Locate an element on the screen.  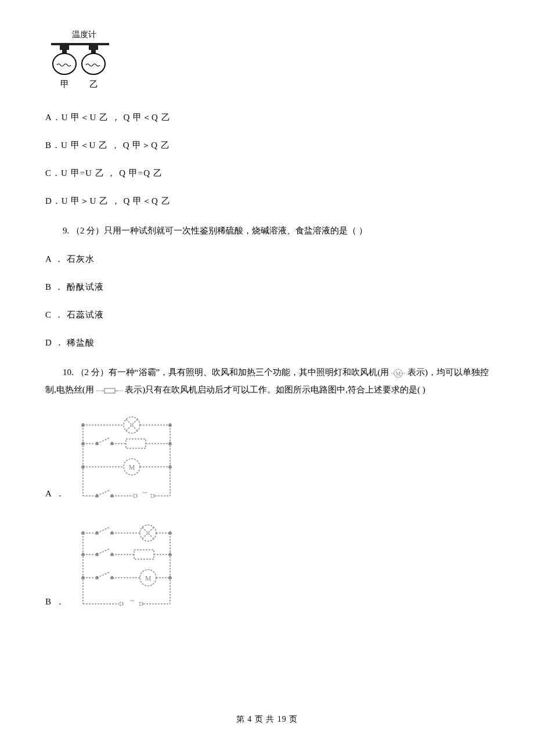
q10-option-b: B ． is located at coordinates (267, 566).